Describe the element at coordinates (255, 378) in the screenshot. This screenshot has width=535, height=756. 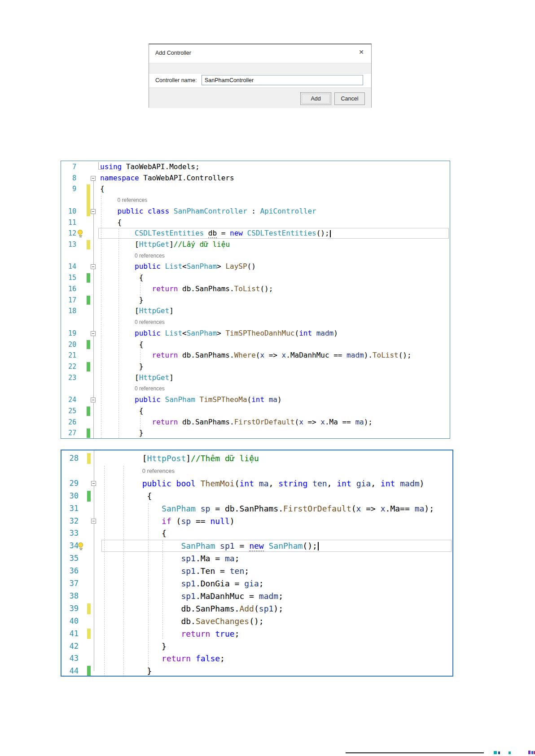
I see `code-line-row: 23 [HttpGet]` at that location.